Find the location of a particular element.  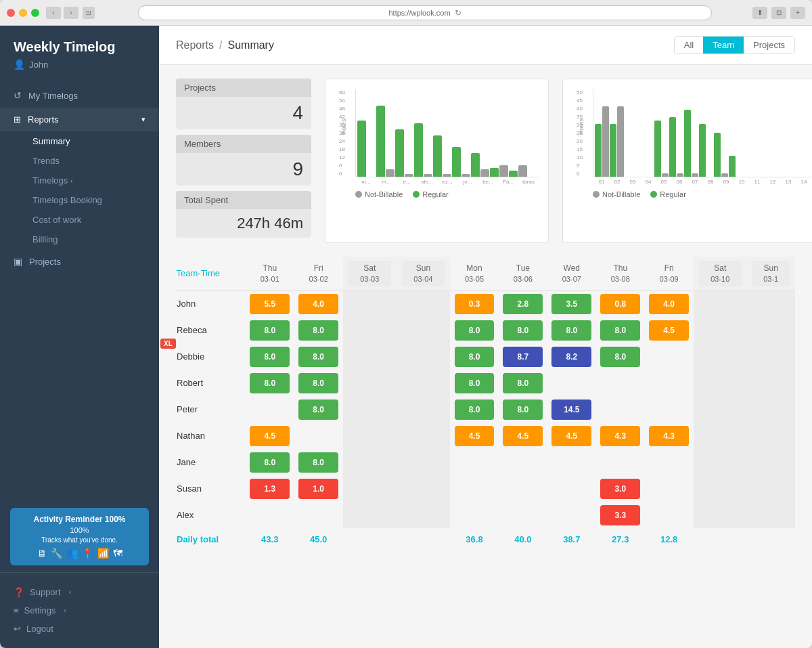

sidebar-item-my-timelogs: ↺ My Timelogs is located at coordinates (80, 95).